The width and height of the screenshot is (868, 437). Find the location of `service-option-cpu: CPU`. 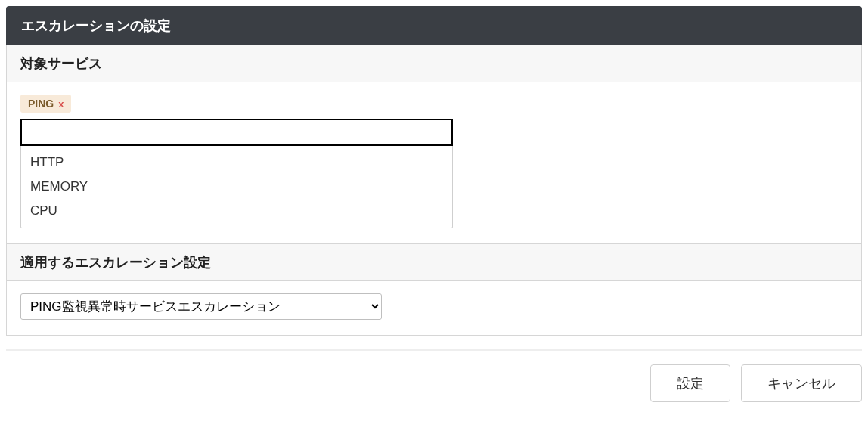

service-option-cpu: CPU is located at coordinates (237, 211).